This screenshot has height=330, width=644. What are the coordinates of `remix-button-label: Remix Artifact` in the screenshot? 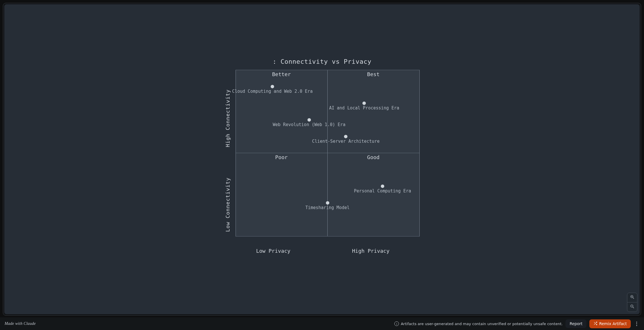 It's located at (613, 324).